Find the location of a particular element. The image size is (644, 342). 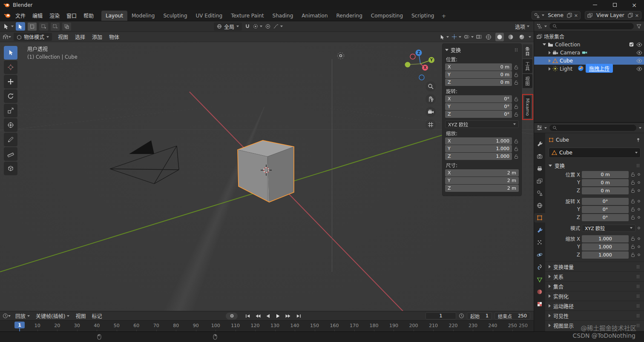

play-button is located at coordinates (278, 316).